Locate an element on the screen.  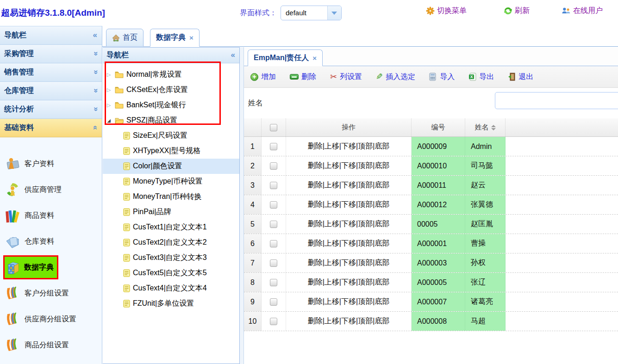
select-all-checkbox is located at coordinates (274, 128).